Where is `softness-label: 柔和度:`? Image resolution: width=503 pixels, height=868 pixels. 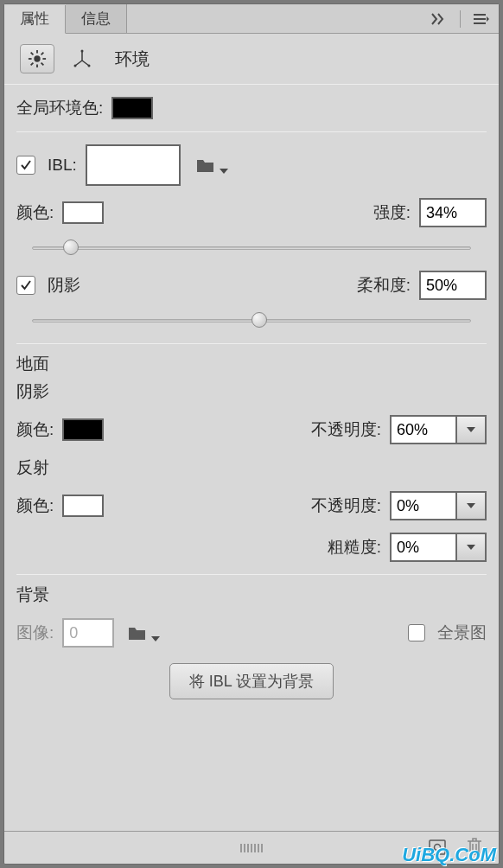 softness-label: 柔和度: is located at coordinates (384, 285).